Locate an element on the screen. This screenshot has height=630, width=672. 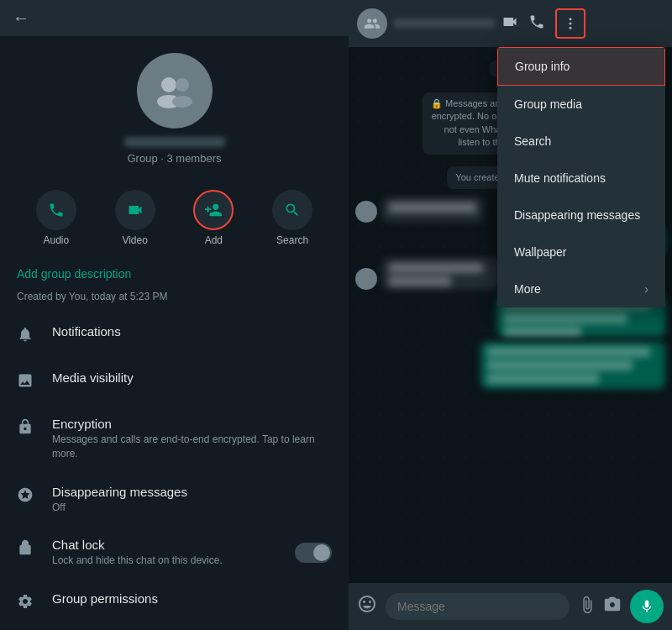
media-visibility-title: Media visibility is located at coordinates (92, 378).